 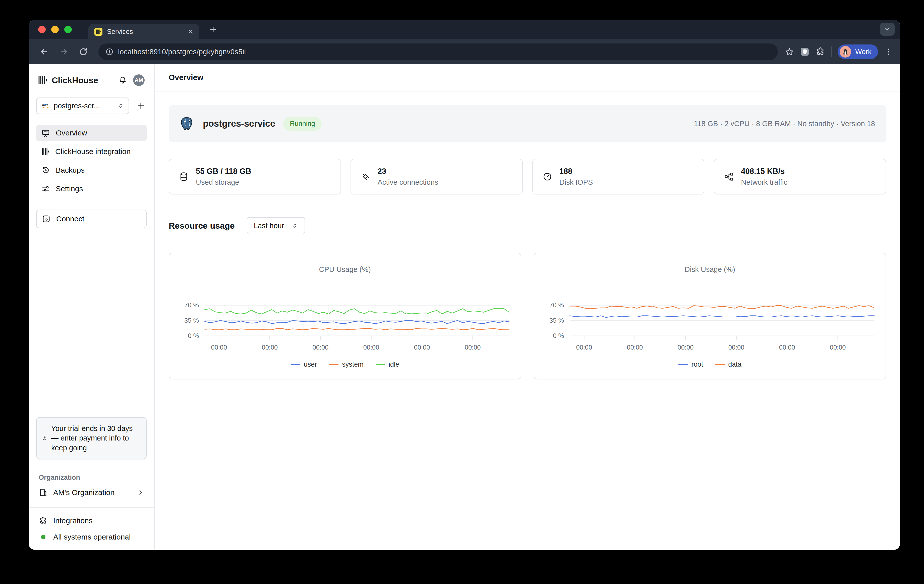 I want to click on legend-item-data: data, so click(x=728, y=364).